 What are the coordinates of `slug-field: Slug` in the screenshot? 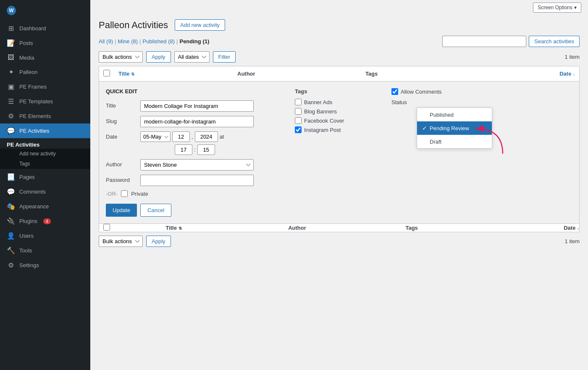 It's located at (194, 122).